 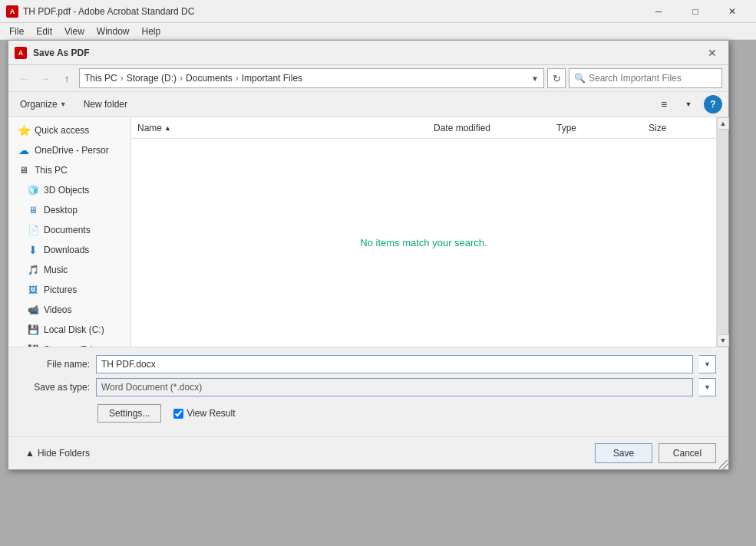 I want to click on sidebar-item-onedrive: ☁ OneDrive - Persor, so click(x=69, y=150).